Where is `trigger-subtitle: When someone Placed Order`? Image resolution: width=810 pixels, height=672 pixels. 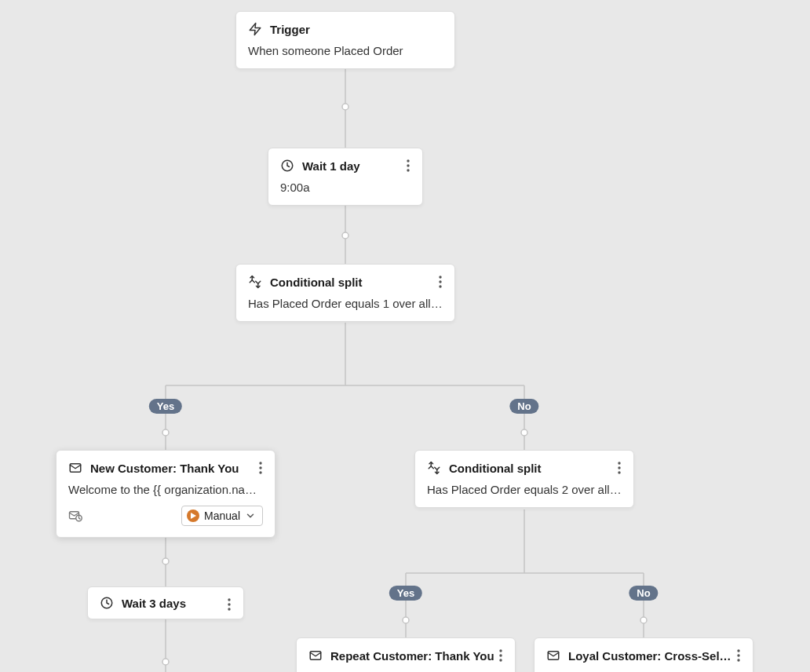
trigger-subtitle: When someone Placed Order is located at coordinates (345, 50).